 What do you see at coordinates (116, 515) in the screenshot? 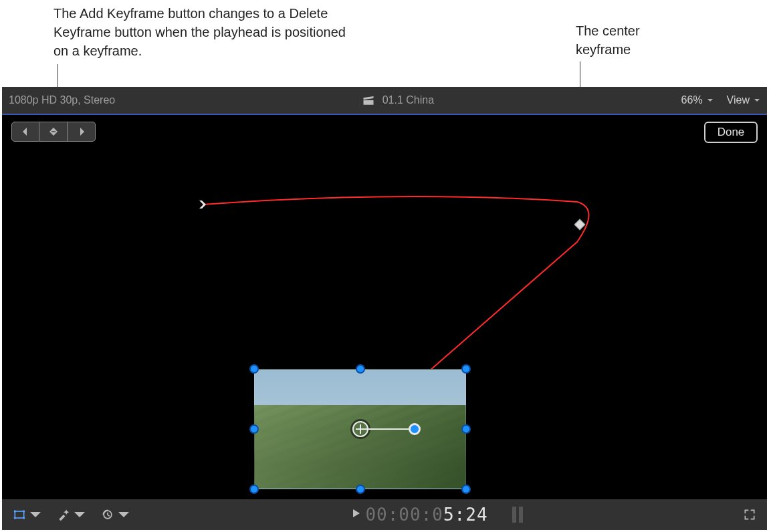
I see `retime-menu` at bounding box center [116, 515].